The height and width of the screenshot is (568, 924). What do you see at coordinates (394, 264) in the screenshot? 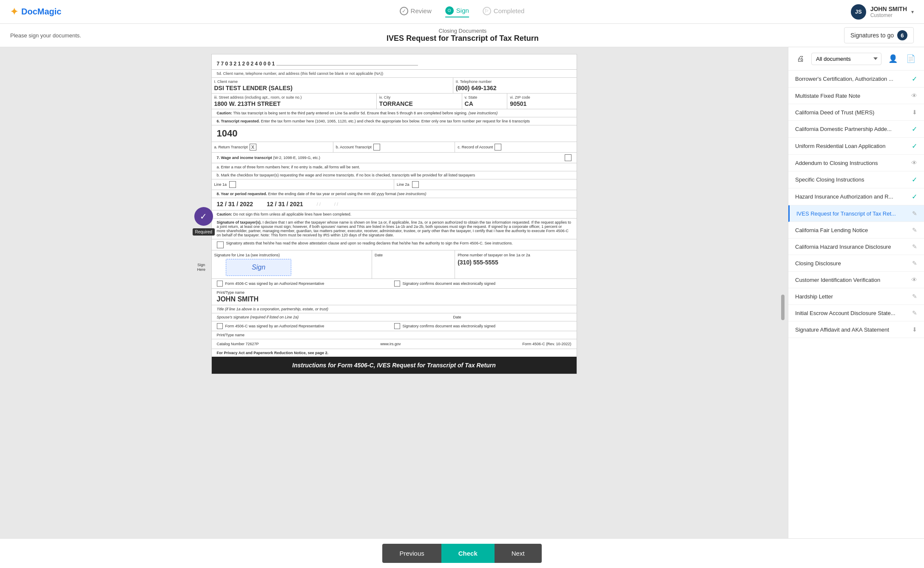
I see `sig-row1: Signature for Line 1a (see instructions)…` at bounding box center [394, 264].